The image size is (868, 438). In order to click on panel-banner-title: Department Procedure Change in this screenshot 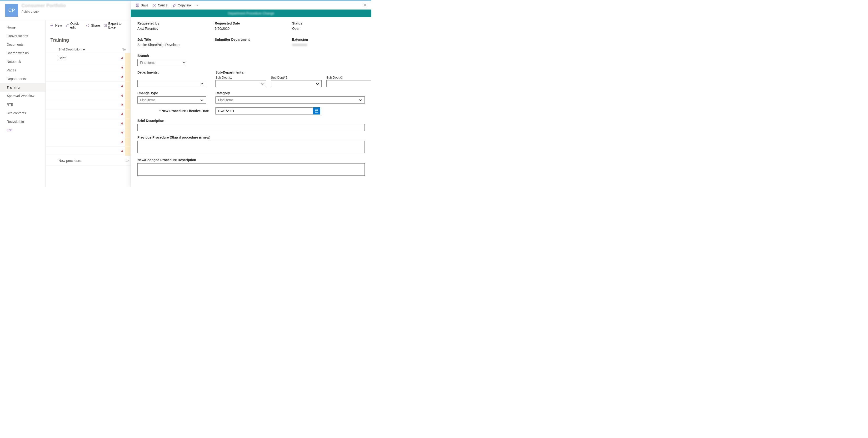, I will do `click(251, 13)`.